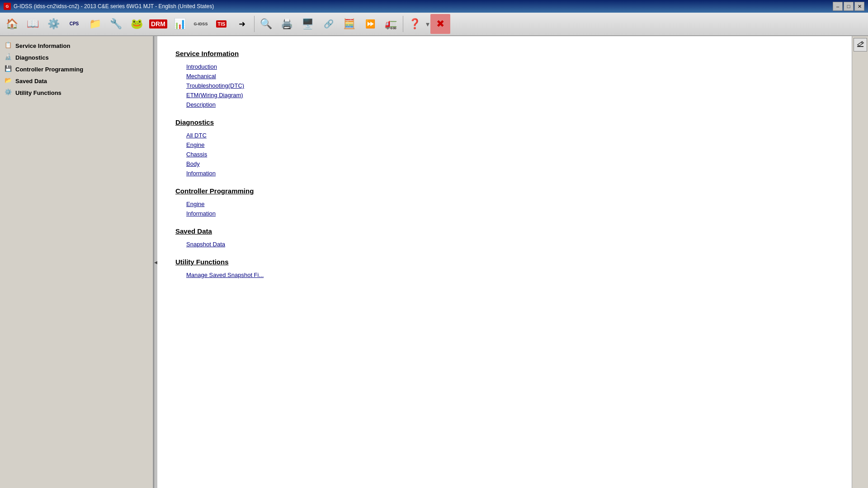 The height and width of the screenshot is (488, 868). What do you see at coordinates (505, 262) in the screenshot?
I see `utility-functions-heading: Utility Functions` at bounding box center [505, 262].